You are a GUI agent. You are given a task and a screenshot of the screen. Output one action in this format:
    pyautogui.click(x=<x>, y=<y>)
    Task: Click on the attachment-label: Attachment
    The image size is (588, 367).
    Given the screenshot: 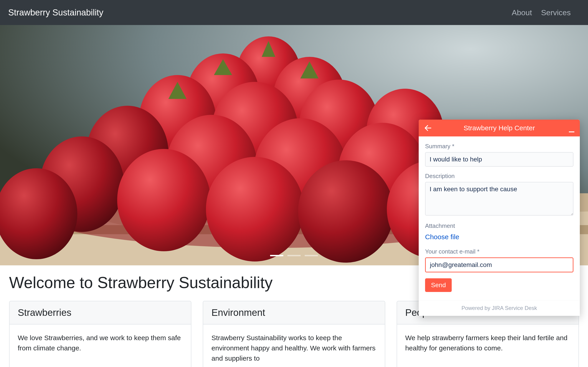 What is the action you would take?
    pyautogui.click(x=499, y=226)
    